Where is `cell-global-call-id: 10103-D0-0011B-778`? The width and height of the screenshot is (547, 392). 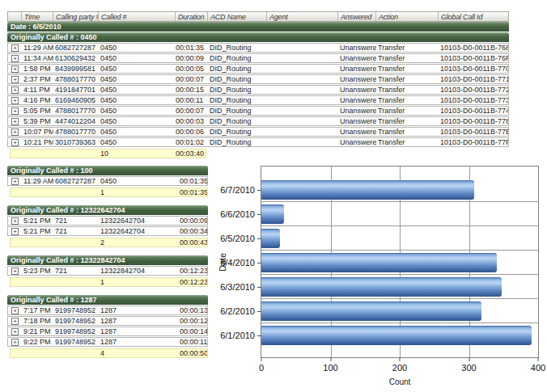 cell-global-call-id: 10103-D0-0011B-778 is located at coordinates (473, 121).